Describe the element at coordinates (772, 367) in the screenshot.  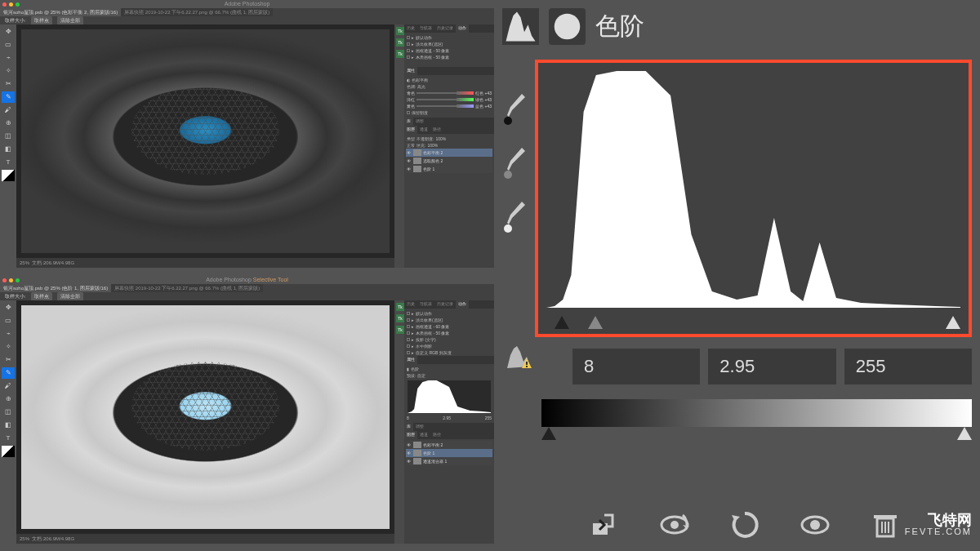
I see `gamma-input: 2.95` at that location.